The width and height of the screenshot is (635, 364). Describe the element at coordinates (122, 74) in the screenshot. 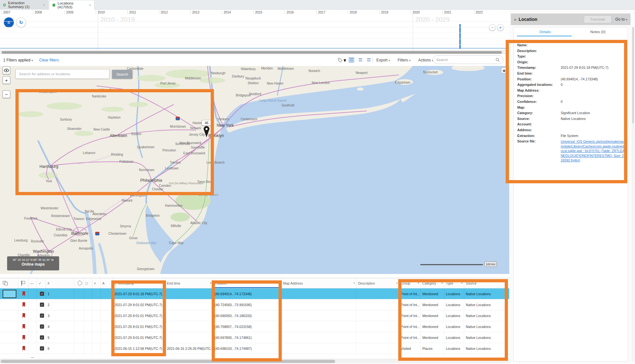

I see `map-search-button: Search` at that location.